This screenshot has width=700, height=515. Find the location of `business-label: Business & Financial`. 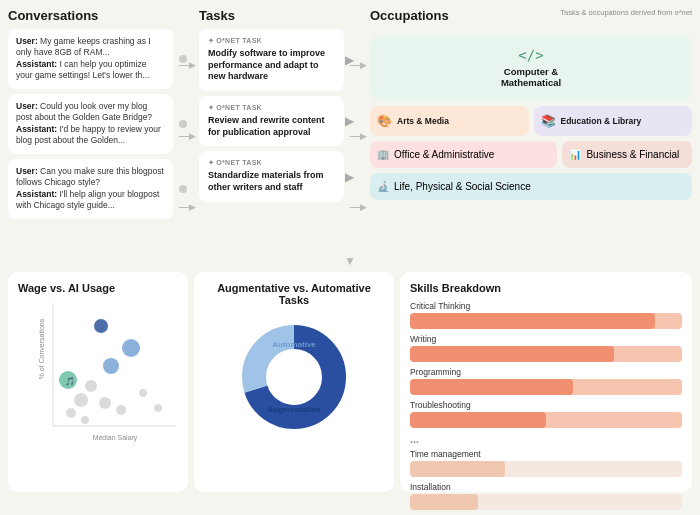

business-label: Business & Financial is located at coordinates (632, 154).